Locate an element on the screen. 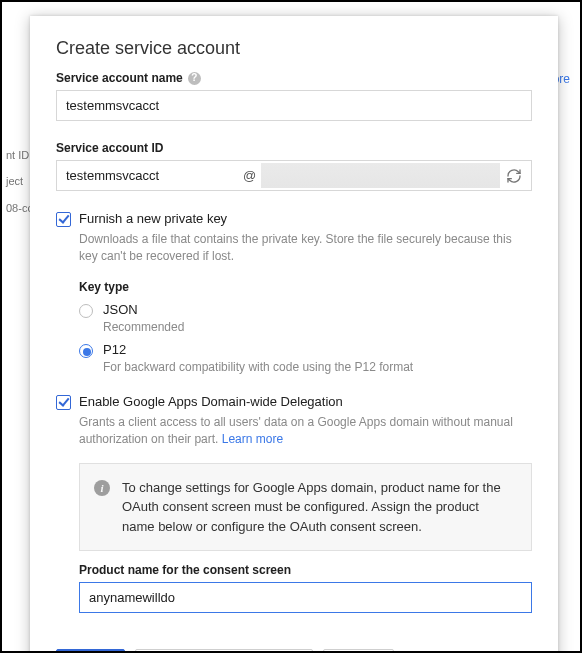 The height and width of the screenshot is (653, 582). furnish-key-row: Furnish a new private key is located at coordinates (294, 219).